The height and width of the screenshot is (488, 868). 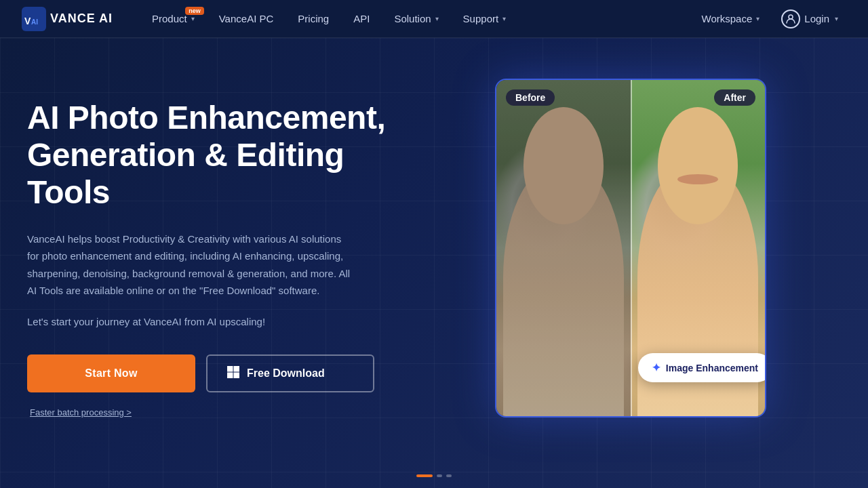 I want to click on nav-links: Product ▾ new VanceAI PC Pricing API Sol…, so click(x=416, y=19).